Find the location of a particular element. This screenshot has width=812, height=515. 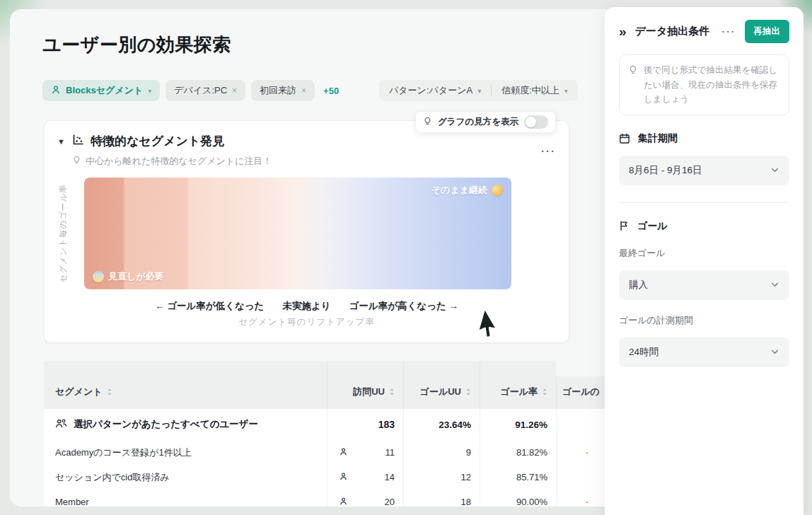

visit-uu-value: 20 is located at coordinates (390, 502).